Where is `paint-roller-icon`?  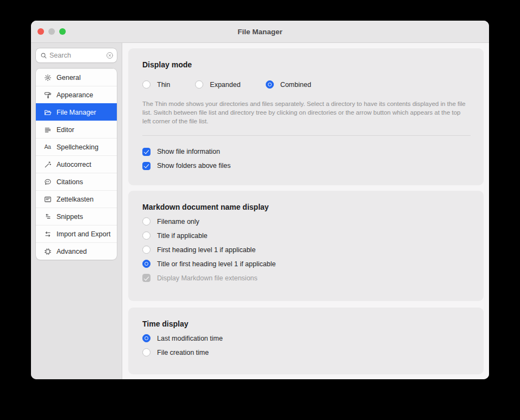 paint-roller-icon is located at coordinates (48, 95).